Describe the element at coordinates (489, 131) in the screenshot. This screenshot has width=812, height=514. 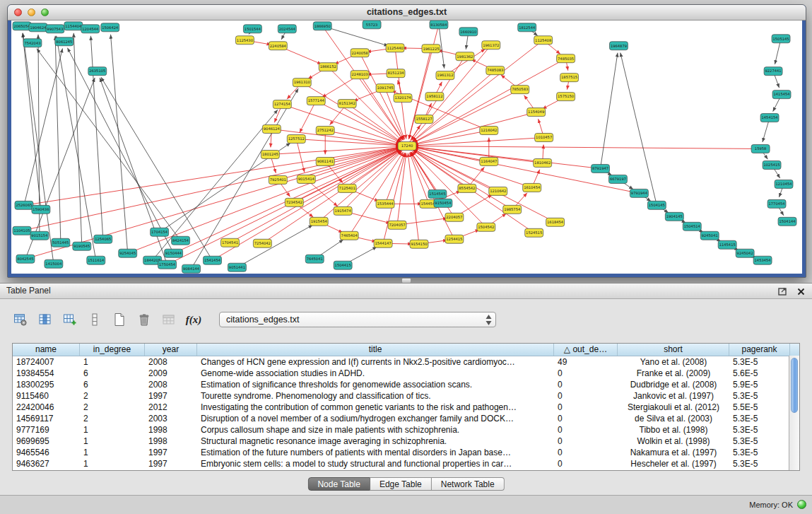
I see `graph-node: 1216042` at that location.